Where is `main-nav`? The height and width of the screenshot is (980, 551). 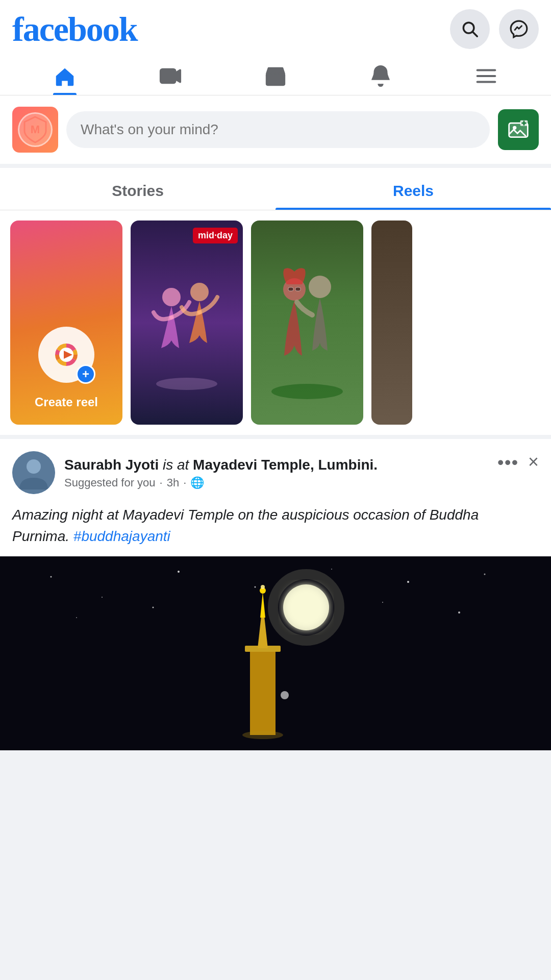 main-nav is located at coordinates (276, 76).